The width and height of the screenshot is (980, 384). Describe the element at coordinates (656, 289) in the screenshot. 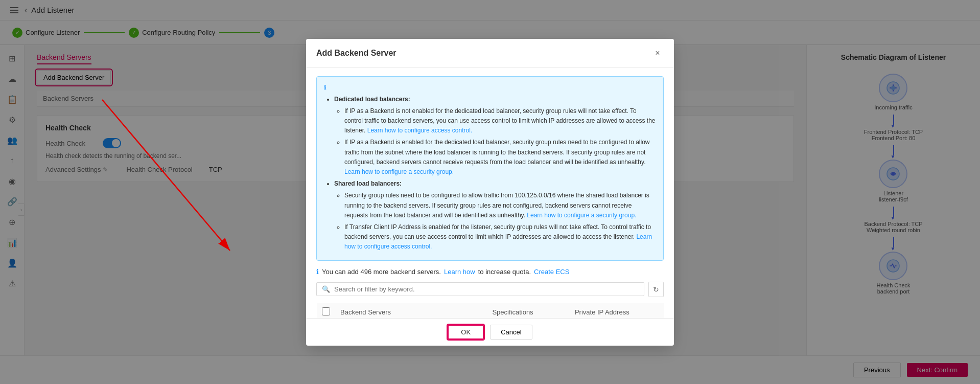

I see `refresh-button: ↻` at that location.